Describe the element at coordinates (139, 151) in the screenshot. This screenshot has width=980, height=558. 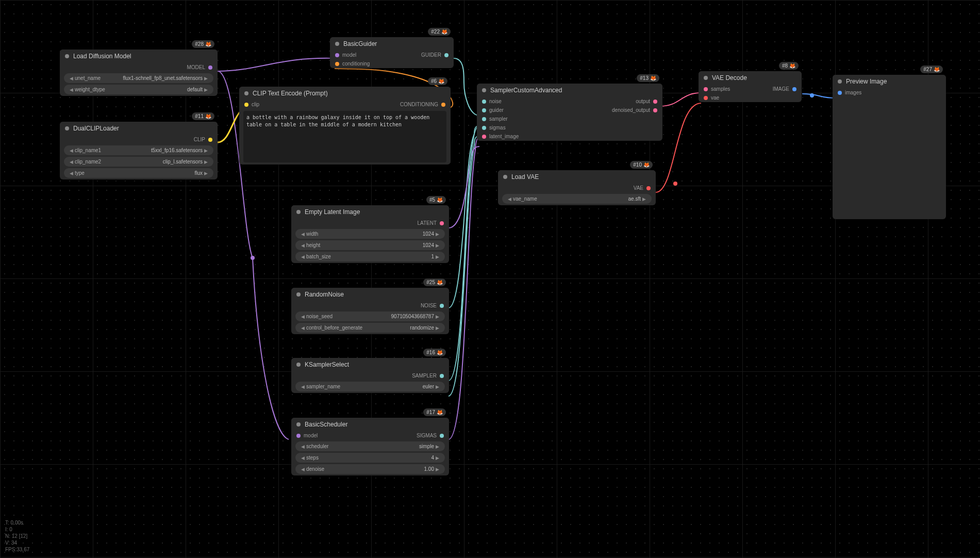
I see `node-dual-clip-loader: #11🦊 DualCLIPLoader CLIP ◀clip_name1t5xx…` at that location.